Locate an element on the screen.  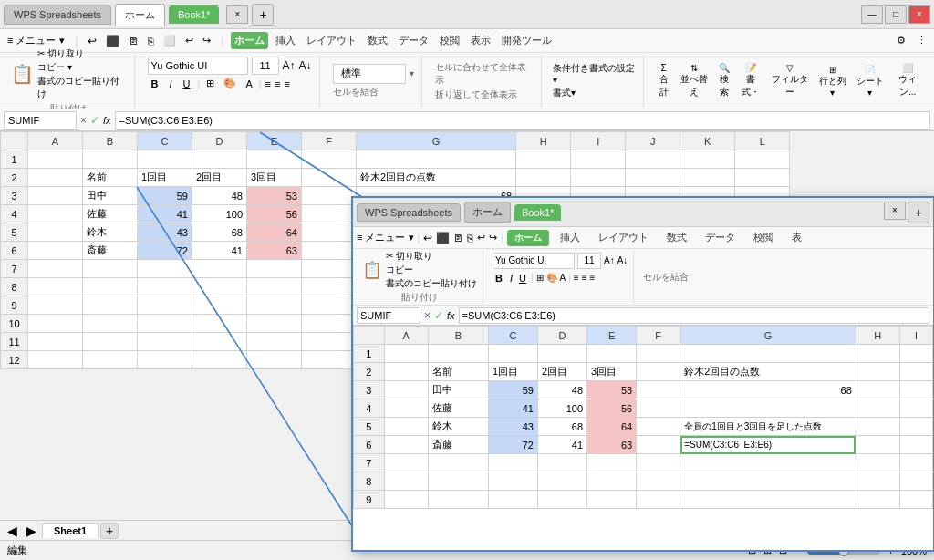
col-header-d: D is located at coordinates (220, 141).